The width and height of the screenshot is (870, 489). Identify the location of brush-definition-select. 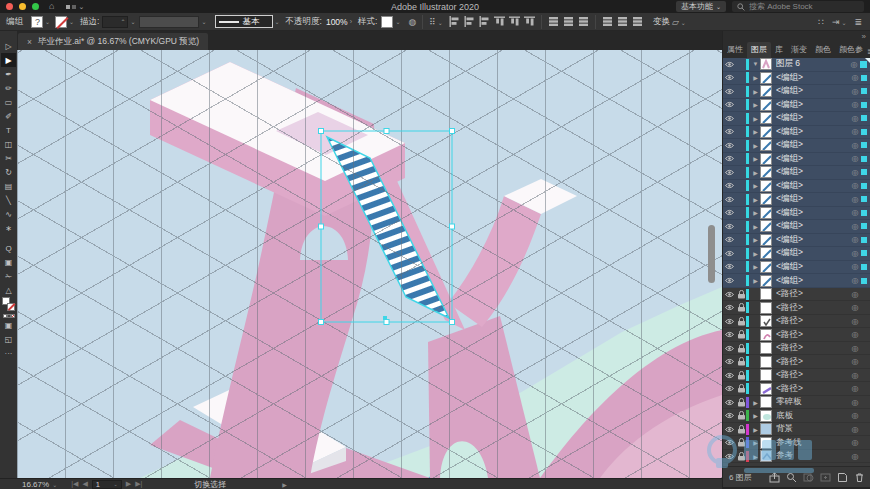
(169, 22).